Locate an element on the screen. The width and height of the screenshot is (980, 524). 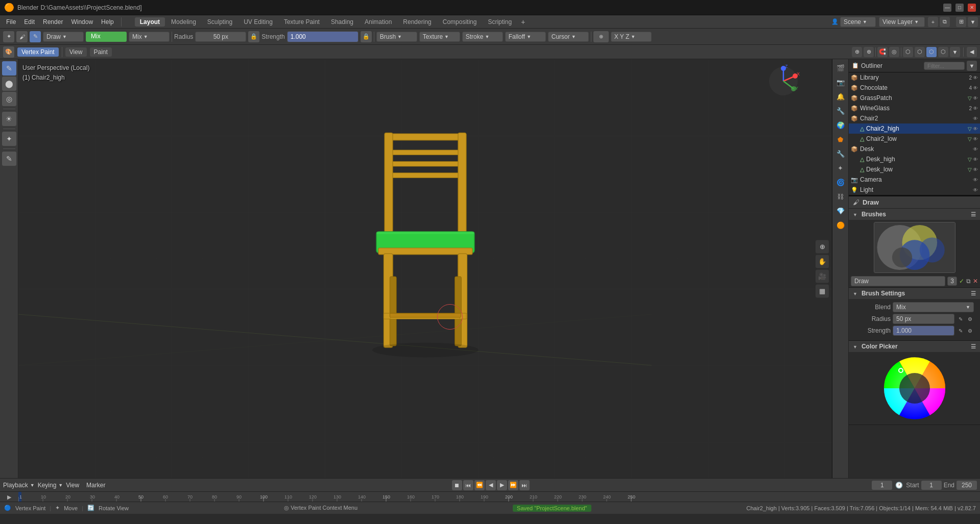
stroke-dropdown: Stroke ▼ is located at coordinates (483, 37).